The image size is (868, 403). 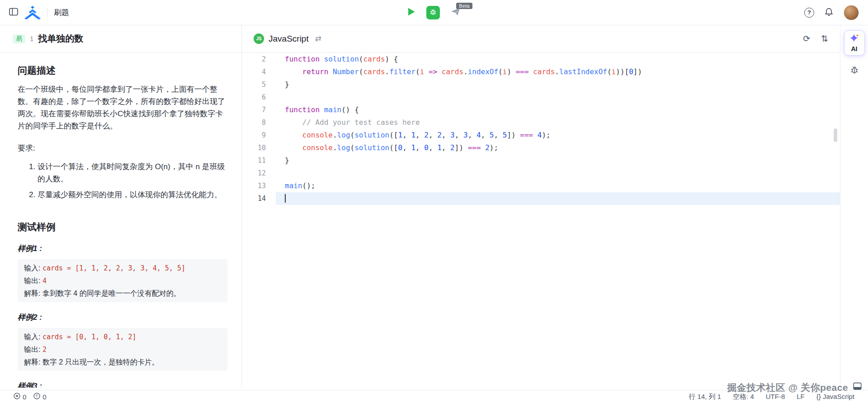 What do you see at coordinates (318, 39) in the screenshot?
I see `switch-language-icon: ⇄` at bounding box center [318, 39].